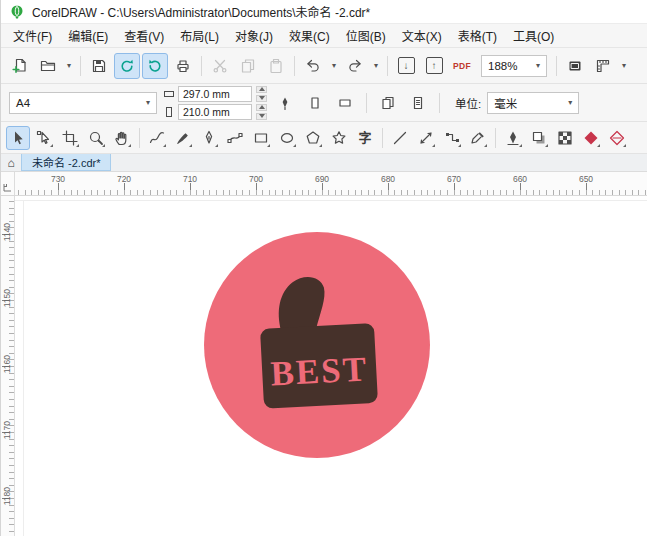  Describe the element at coordinates (376, 66) in the screenshot. I see `redo-history-button: ▾` at that location.